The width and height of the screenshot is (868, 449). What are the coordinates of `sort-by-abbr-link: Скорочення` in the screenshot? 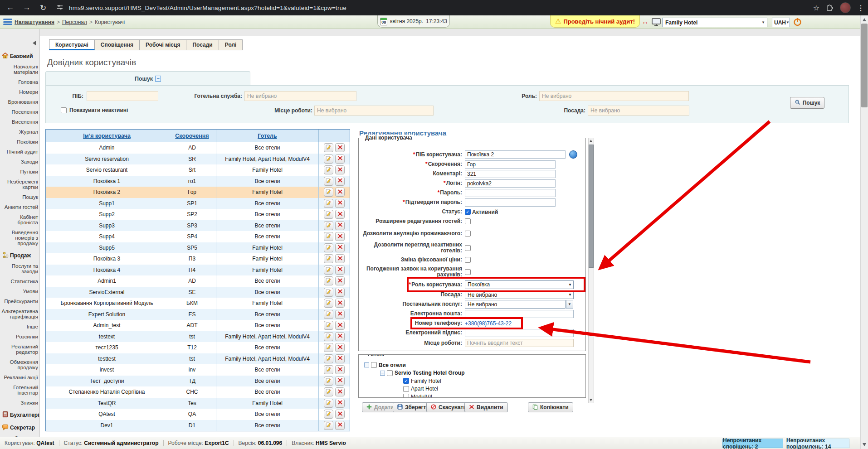 It's located at (192, 136).